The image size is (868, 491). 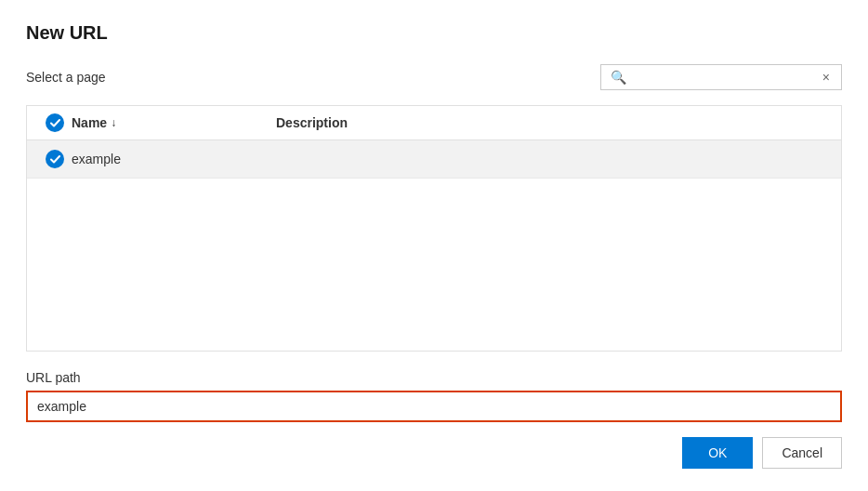 I want to click on row-checkbox, so click(x=55, y=159).